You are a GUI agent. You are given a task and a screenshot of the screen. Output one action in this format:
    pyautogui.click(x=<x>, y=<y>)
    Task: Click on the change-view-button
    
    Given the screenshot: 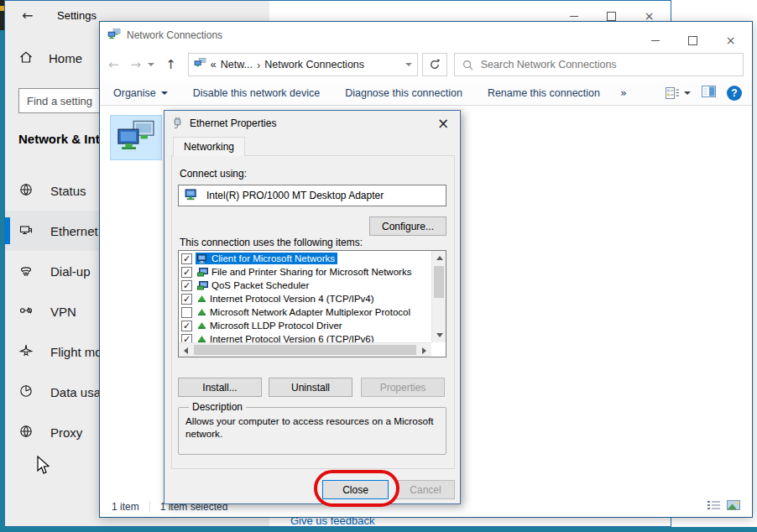 What is the action you would take?
    pyautogui.click(x=678, y=93)
    